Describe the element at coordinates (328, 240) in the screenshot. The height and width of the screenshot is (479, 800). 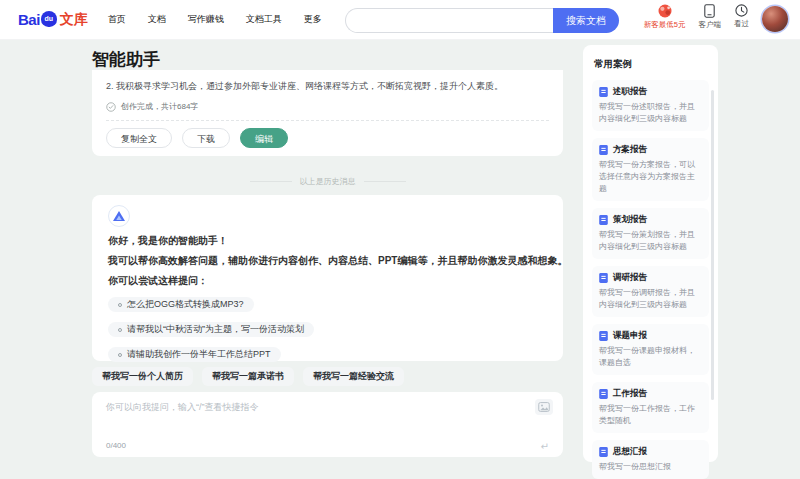
I see `greeting-text: 你好，我是你的智能助手！` at that location.